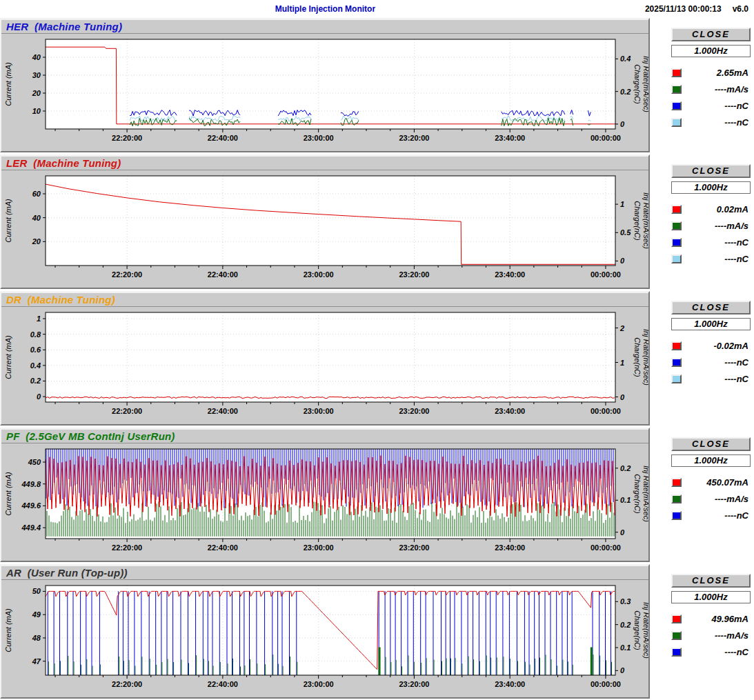 Image resolution: width=754 pixels, height=700 pixels. Describe the element at coordinates (625, 500) in the screenshot. I see `svg-text: 0.1` at that location.